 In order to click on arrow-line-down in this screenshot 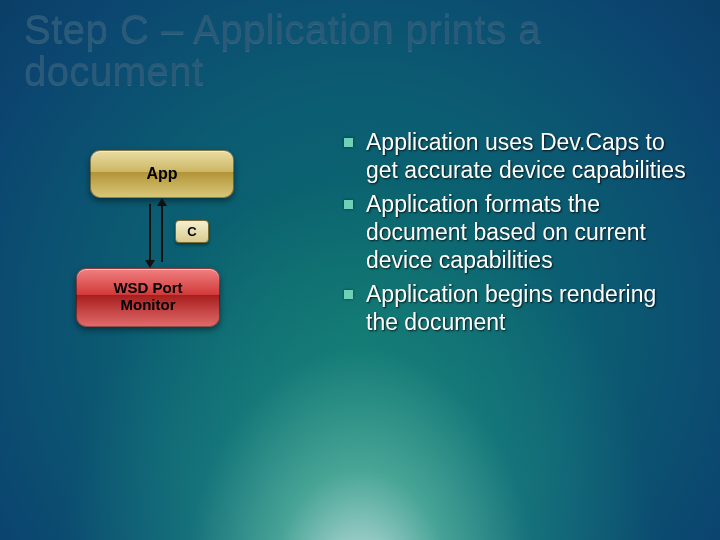, I will do `click(150, 233)`.